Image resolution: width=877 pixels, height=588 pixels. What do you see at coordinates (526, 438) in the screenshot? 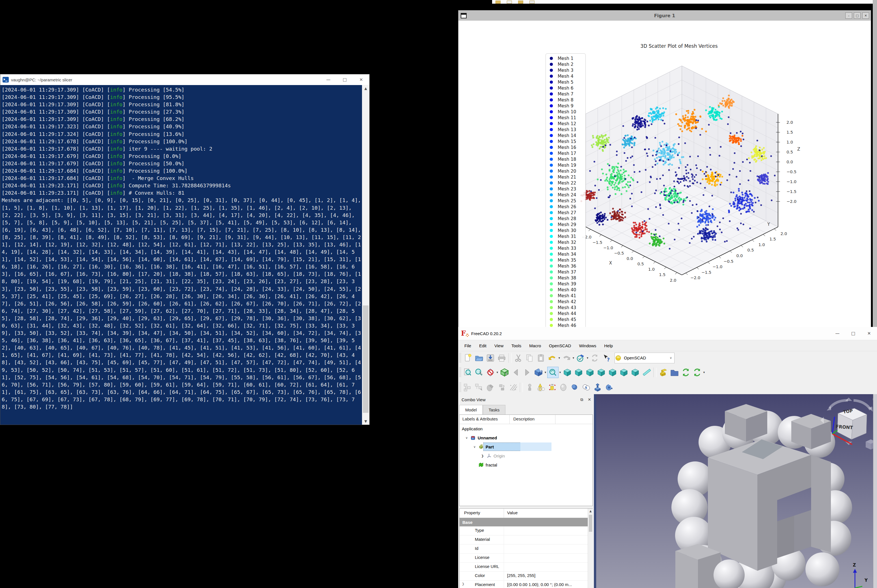
I see `tree-item-unnamed: ∨Unnamed` at bounding box center [526, 438].